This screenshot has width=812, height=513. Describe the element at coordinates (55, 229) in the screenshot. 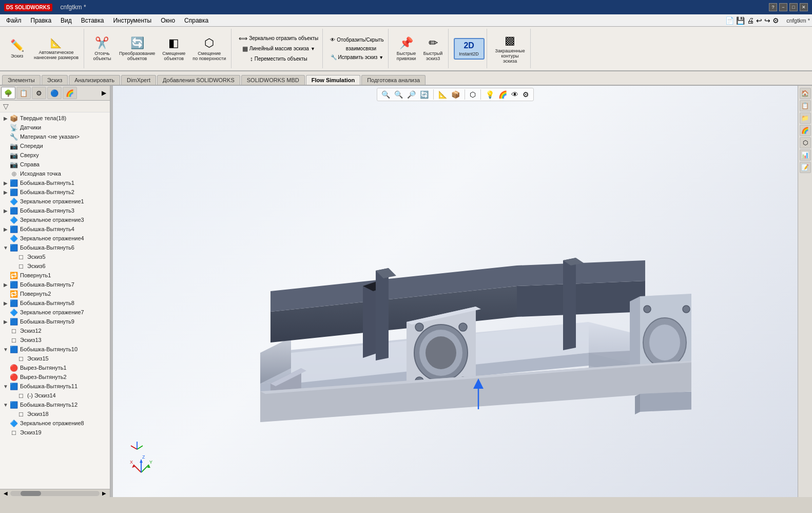

I see `tree-item-boss4: ▶ 🟦 Бобышка-Вытянуть4` at that location.